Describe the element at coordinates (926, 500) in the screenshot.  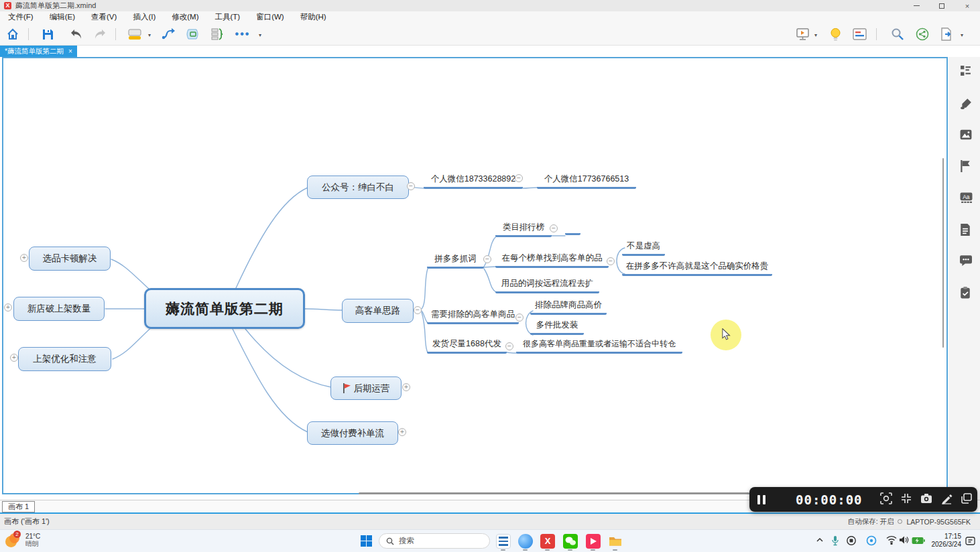
I see `screenshot-camera-button` at that location.